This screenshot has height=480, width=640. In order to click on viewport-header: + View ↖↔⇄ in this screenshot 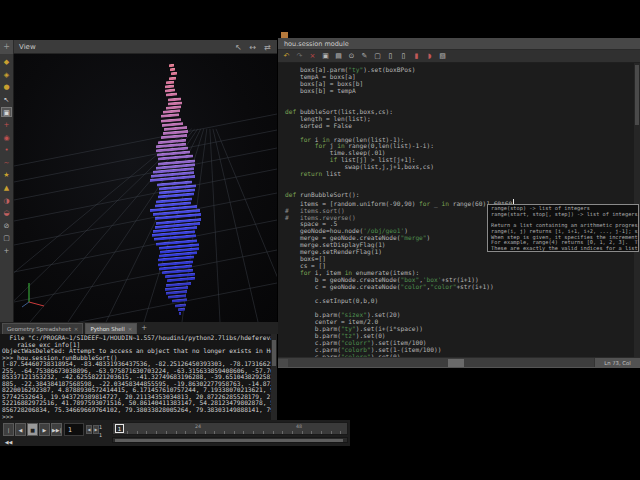, I will do `click(138, 47)`.